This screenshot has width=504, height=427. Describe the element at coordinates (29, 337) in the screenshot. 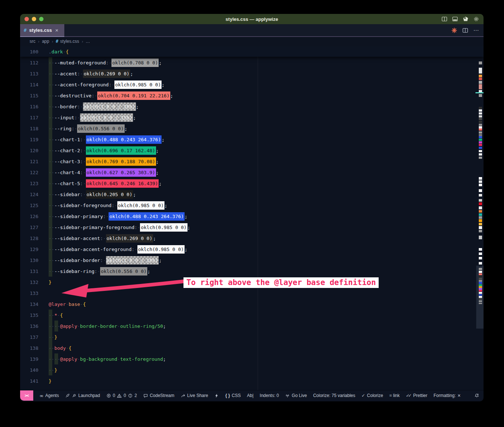

I see `line-number: 137` at that location.